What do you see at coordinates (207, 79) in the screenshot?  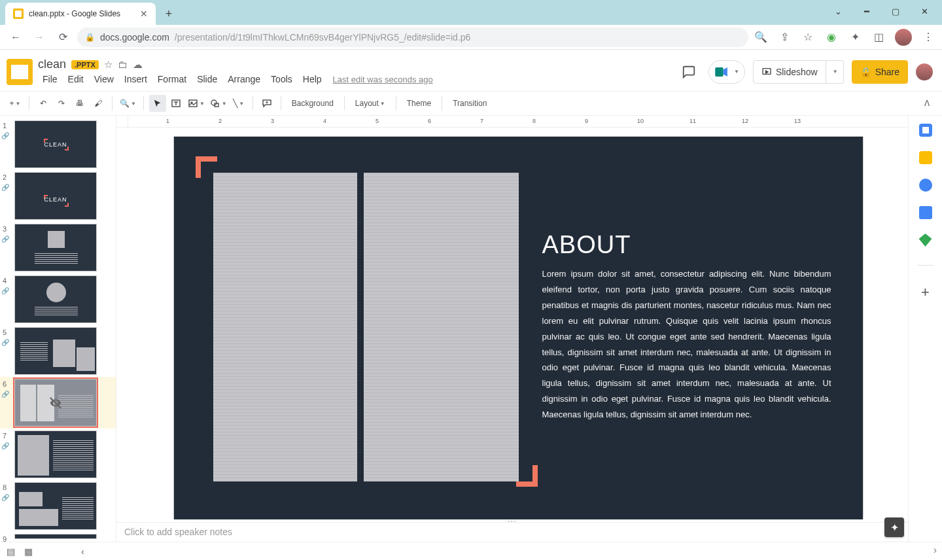 I see `menu-slide: Slide` at bounding box center [207, 79].